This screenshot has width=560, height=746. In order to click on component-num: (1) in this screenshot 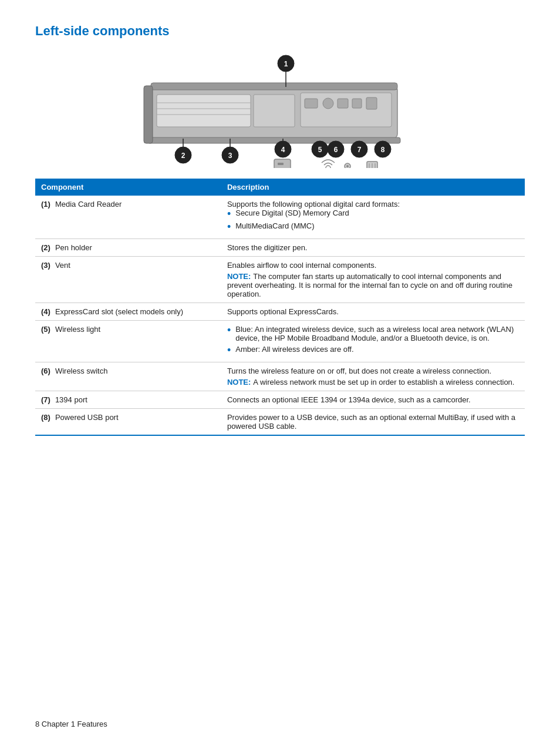, I will do `click(46, 204)`.